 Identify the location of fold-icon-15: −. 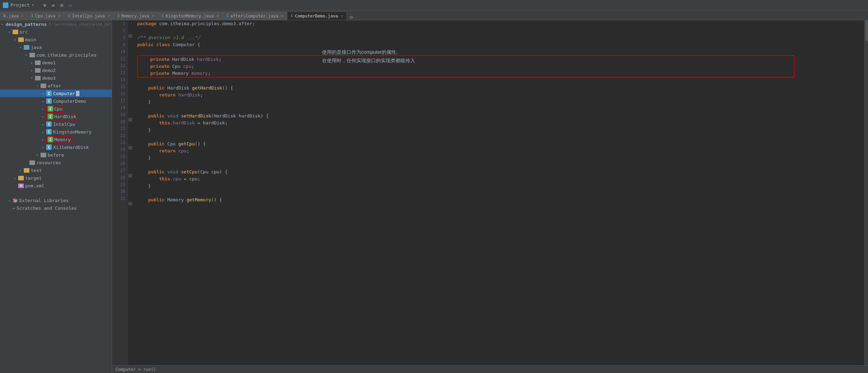
(130, 120).